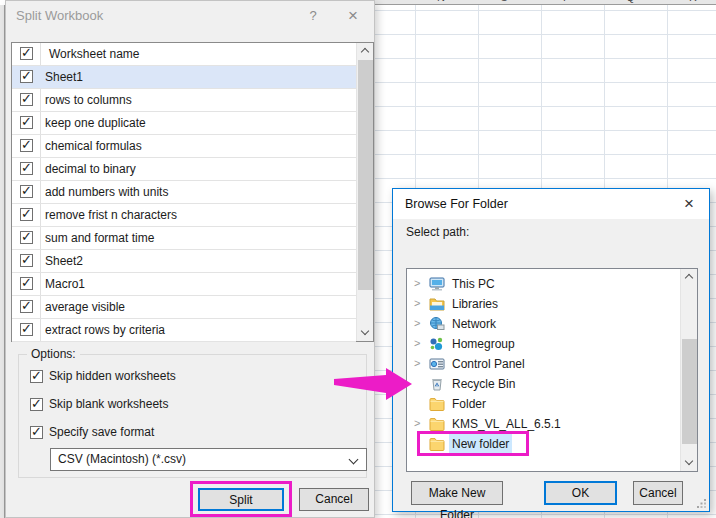 The width and height of the screenshot is (716, 518). Describe the element at coordinates (544, 444) in the screenshot. I see `tree-item-new-folder: New folder` at that location.